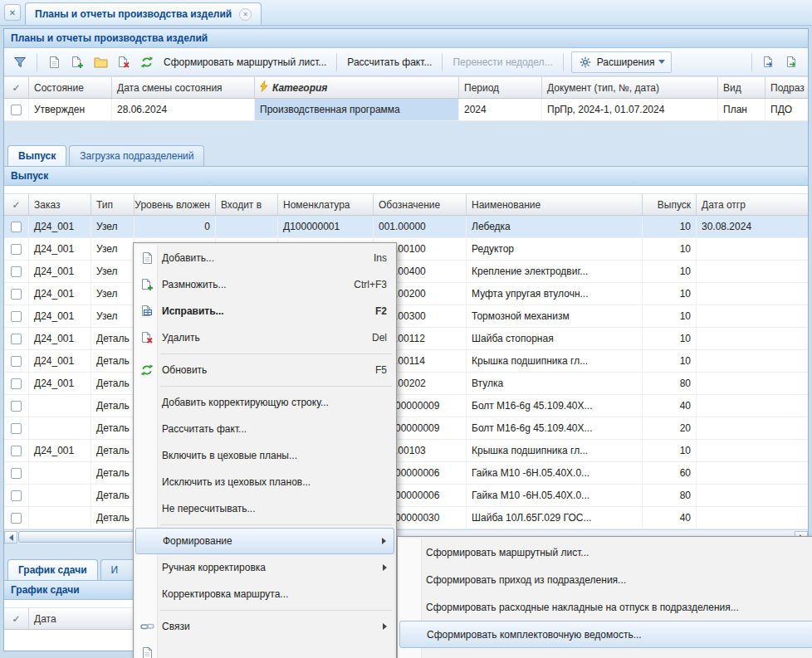 This screenshot has height=658, width=812. Describe the element at coordinates (406, 110) in the screenshot. I see `docs-table-row: Утвержден28.06.2024Производственная прог…` at that location.